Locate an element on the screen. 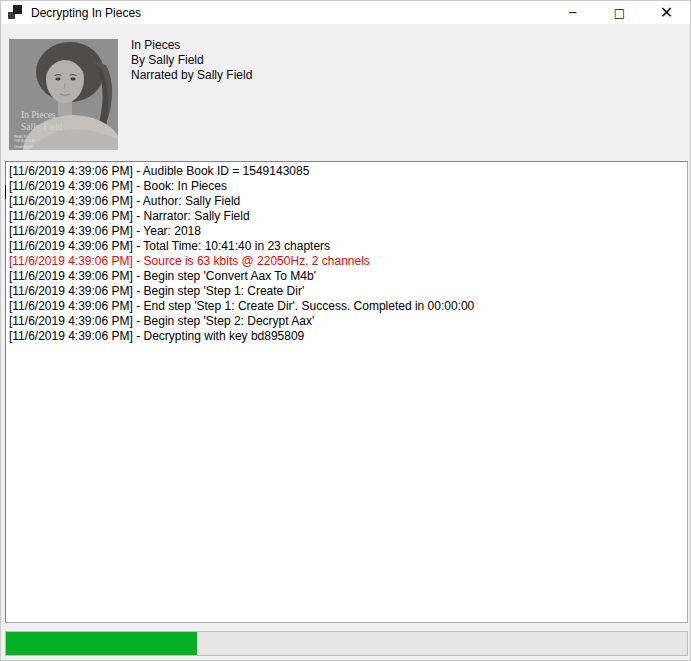 Image resolution: width=691 pixels, height=661 pixels. app-icon-square-large is located at coordinates (18, 10).